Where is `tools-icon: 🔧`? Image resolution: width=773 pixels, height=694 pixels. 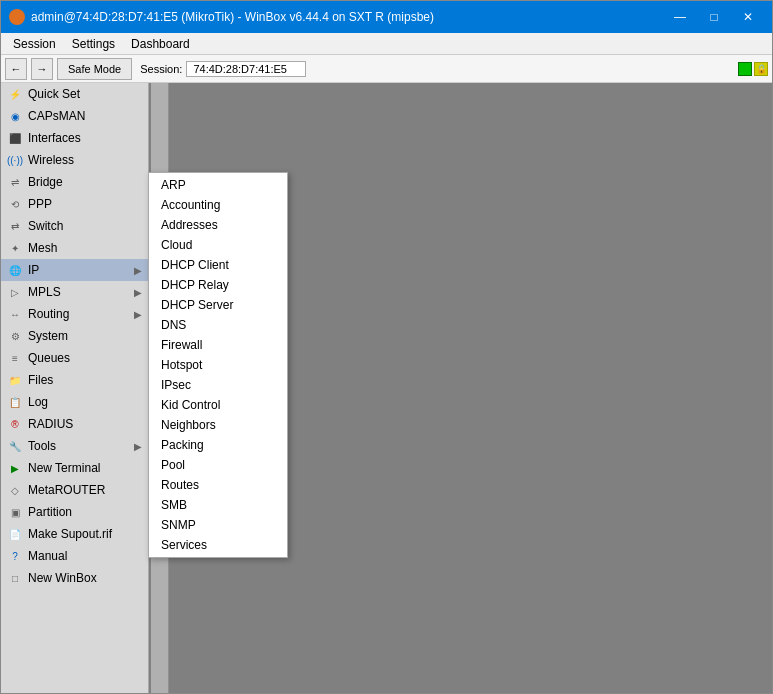
tools-icon: 🔧 is located at coordinates (15, 446).